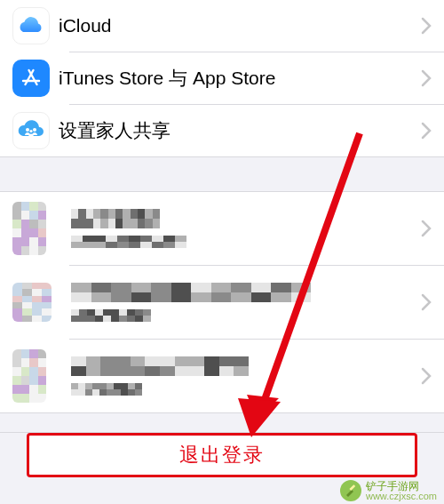 The height and width of the screenshot is (504, 444). What do you see at coordinates (401, 486) in the screenshot?
I see `watermark-brand: 铲子手游网` at bounding box center [401, 486].